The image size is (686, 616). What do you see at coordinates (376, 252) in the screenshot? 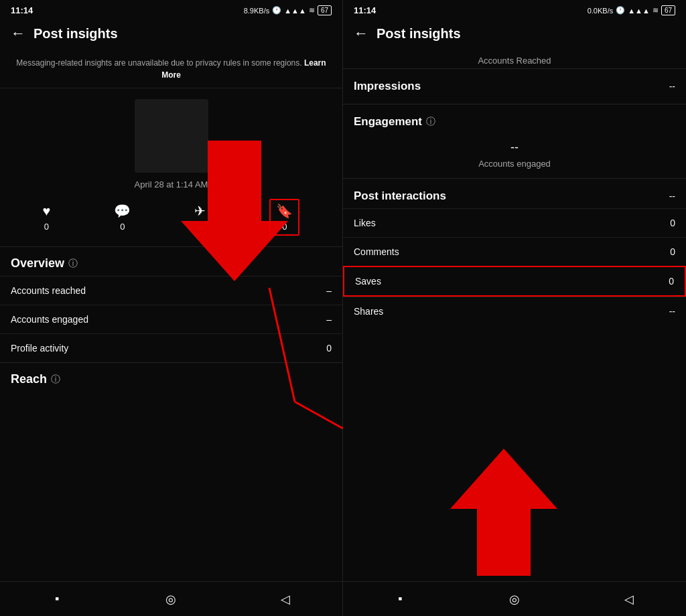
I see `comments-label: Comments` at bounding box center [376, 252].